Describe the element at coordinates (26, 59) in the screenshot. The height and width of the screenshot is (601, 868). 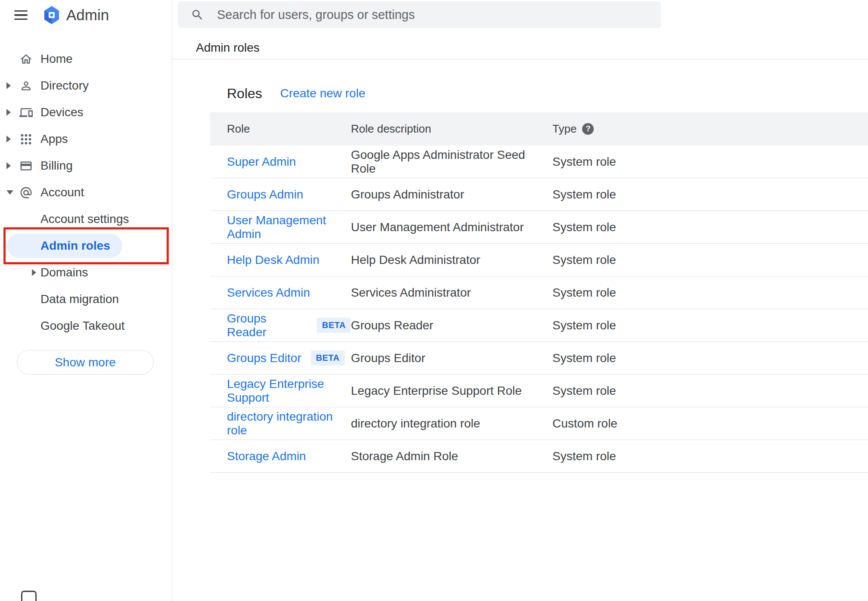
I see `home-icon` at that location.